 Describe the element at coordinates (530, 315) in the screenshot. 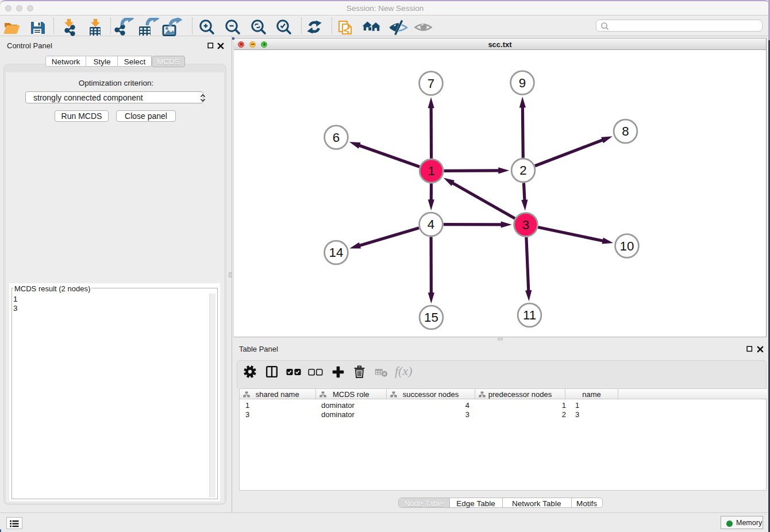

I see `svg-text: 11` at that location.